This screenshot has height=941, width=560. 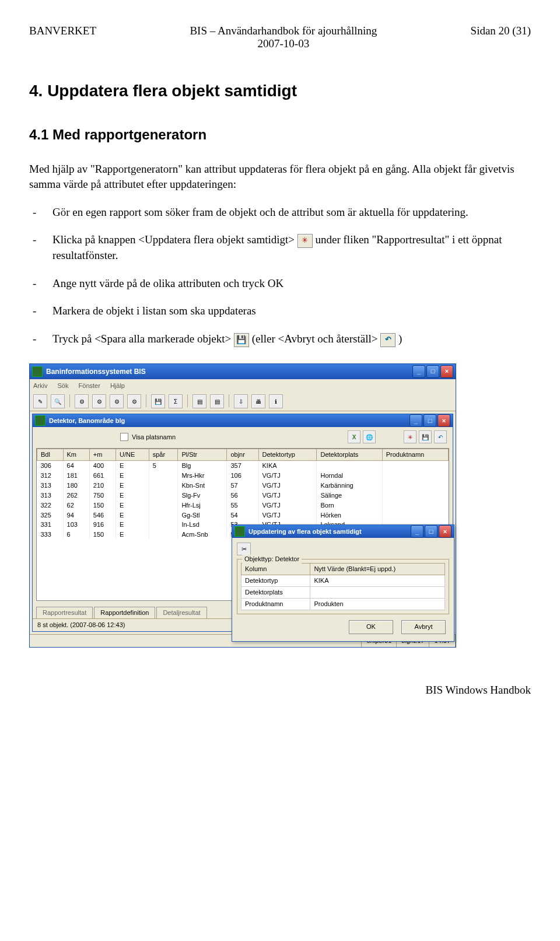 I want to click on tool-export-icon: ⇩, so click(x=241, y=401).